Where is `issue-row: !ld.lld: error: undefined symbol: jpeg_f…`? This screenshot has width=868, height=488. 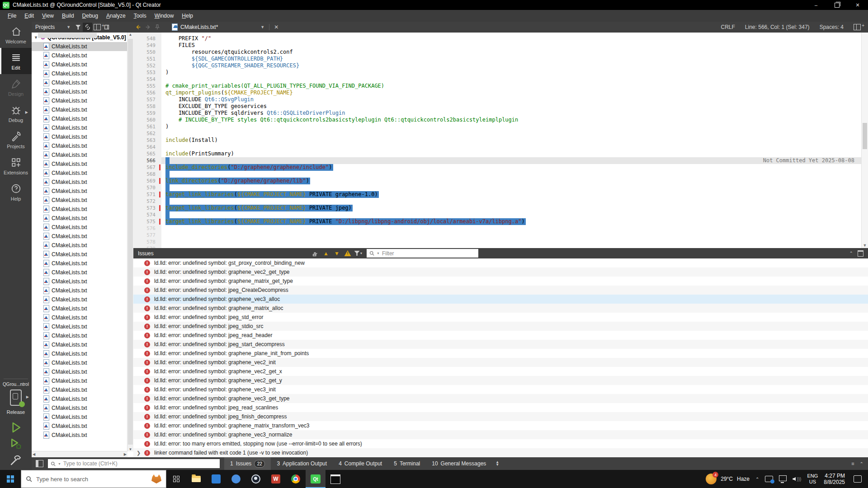
issue-row: !ld.lld: error: undefined symbol: jpeg_f… is located at coordinates (501, 417).